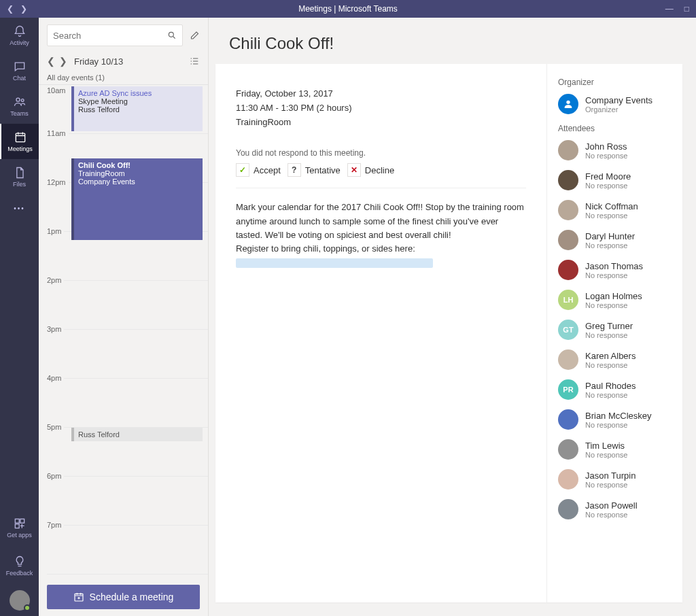  Describe the element at coordinates (614, 360) in the screenshot. I see `attendee-row: Karen AlbersNo response` at that location.